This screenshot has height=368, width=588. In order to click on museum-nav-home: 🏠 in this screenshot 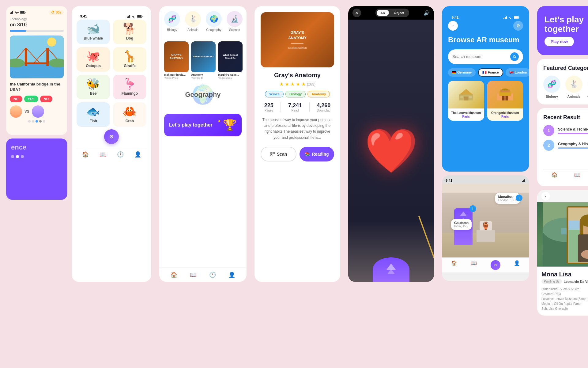, I will do `click(454, 265)`.